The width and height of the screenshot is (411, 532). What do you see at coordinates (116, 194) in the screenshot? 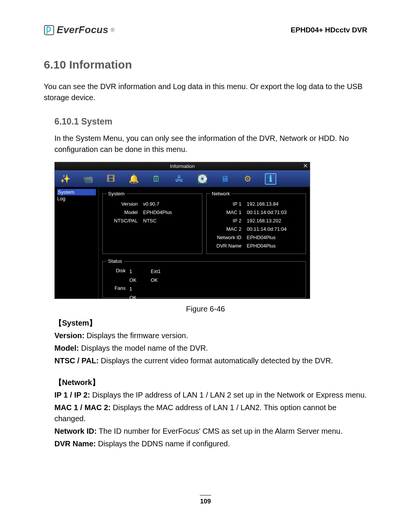
I see `system-legend: System` at bounding box center [116, 194].